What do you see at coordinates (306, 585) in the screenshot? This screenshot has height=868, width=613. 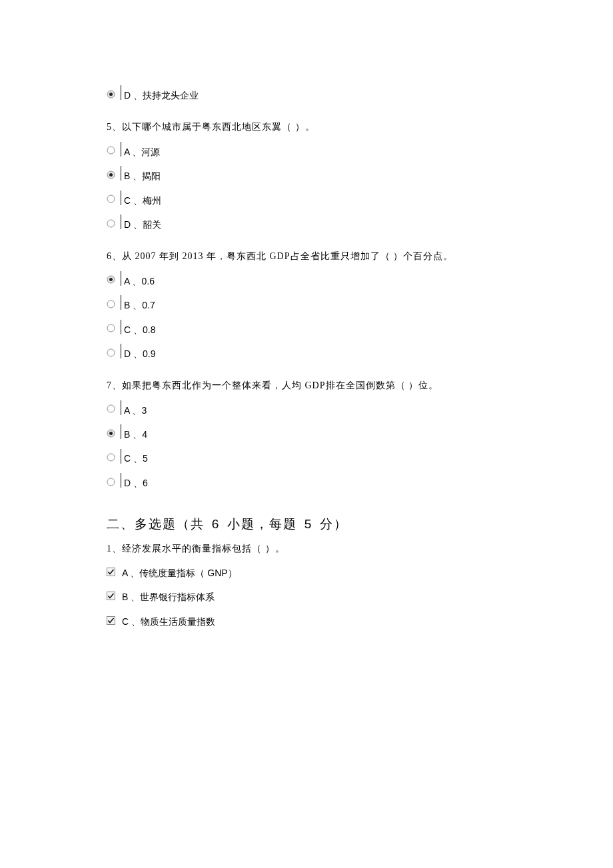 I see `mc-question-1: 1、经济发展水平的衡量指标包括（ ）。 A 、传统度量指标（ GNP） B 、世…` at bounding box center [306, 585].